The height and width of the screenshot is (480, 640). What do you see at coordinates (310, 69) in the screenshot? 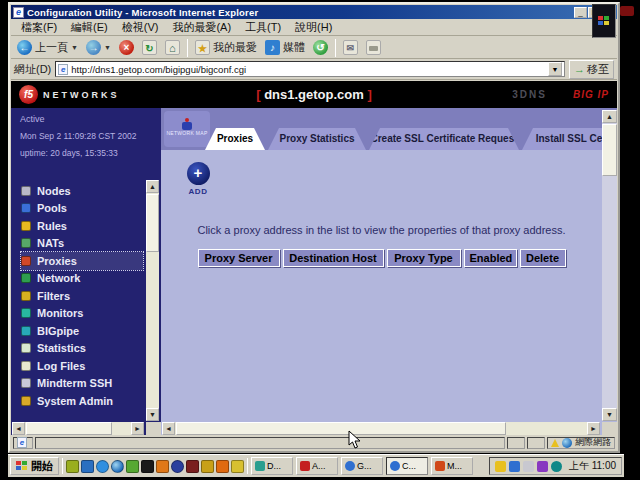
I see `address-input: e http://dns1.getop.com/bigipgui/bigconf…` at bounding box center [310, 69].